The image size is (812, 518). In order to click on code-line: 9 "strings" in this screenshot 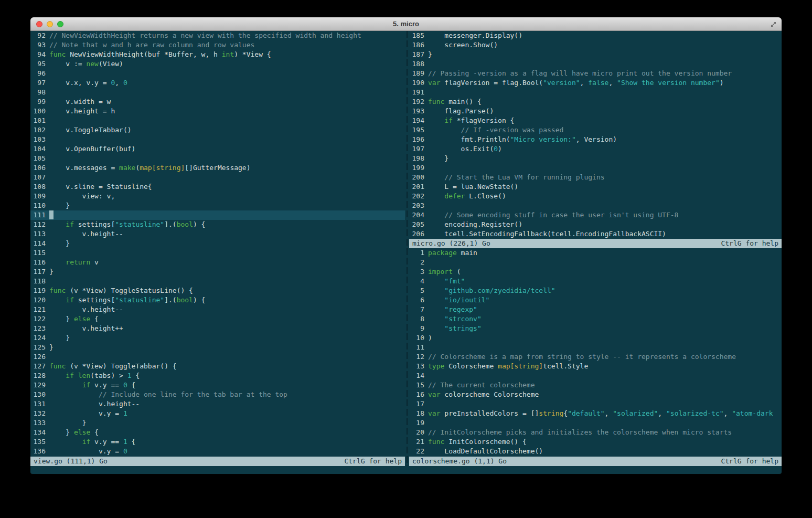, I will do `click(595, 329)`.